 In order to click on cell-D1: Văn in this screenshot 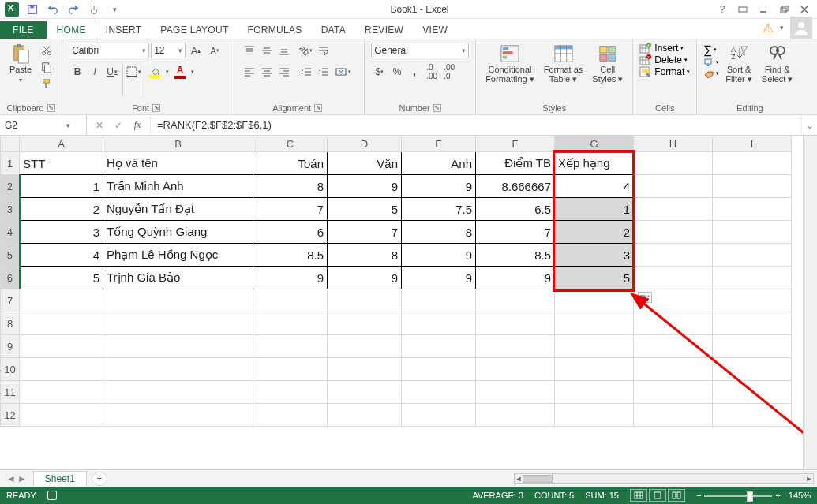, I will do `click(365, 164)`.